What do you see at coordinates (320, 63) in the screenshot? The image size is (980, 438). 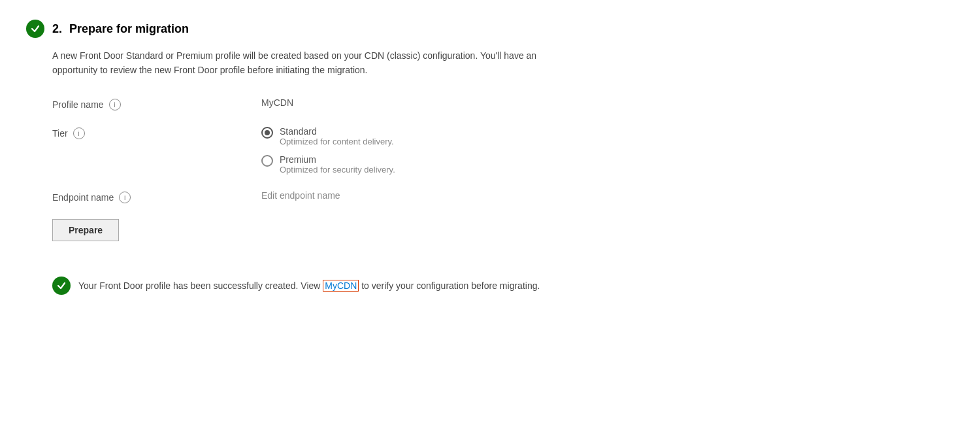 I see `section-description: A new Front Door Standard or Premium pro…` at bounding box center [320, 63].